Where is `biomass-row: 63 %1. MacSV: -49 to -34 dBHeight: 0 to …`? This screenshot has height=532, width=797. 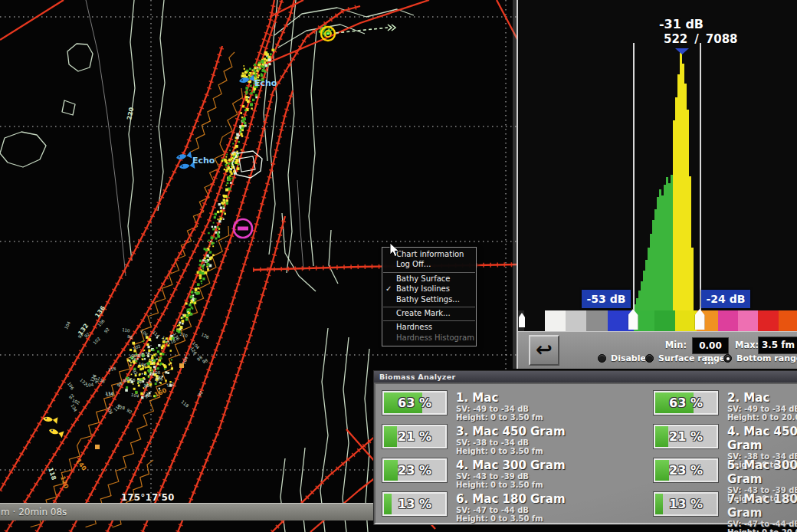 biomass-row: 63 %1. MacSV: -49 to -34 dBHeight: 0 to … is located at coordinates (518, 408).